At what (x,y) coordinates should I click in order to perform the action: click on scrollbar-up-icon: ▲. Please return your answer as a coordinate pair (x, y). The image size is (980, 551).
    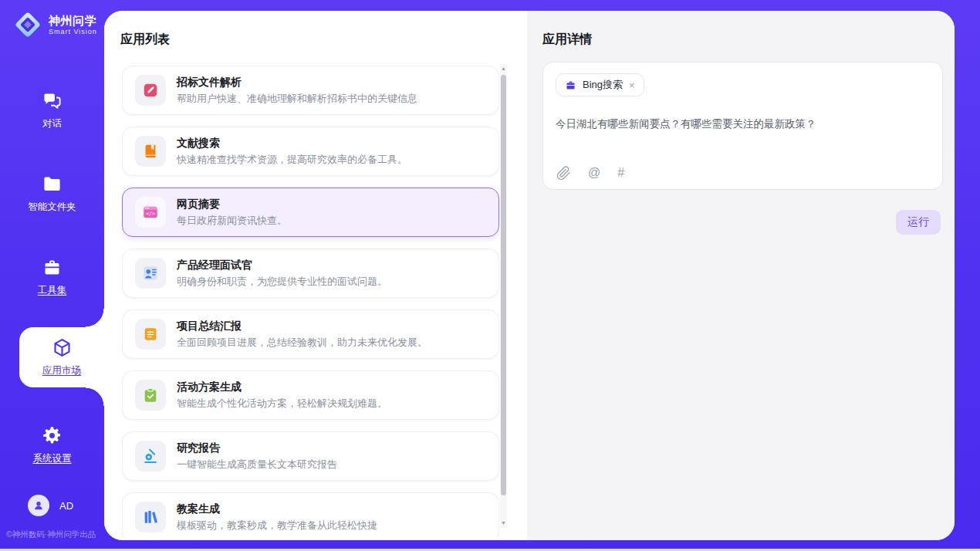
    Looking at the image, I should click on (503, 69).